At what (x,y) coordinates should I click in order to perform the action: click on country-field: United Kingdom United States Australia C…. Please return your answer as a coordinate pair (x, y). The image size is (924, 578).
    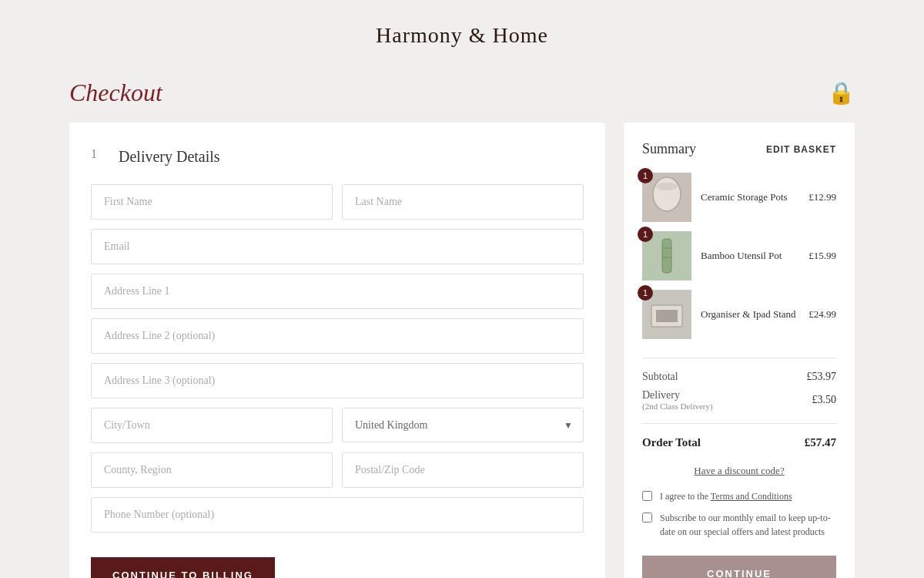
    Looking at the image, I should click on (463, 425).